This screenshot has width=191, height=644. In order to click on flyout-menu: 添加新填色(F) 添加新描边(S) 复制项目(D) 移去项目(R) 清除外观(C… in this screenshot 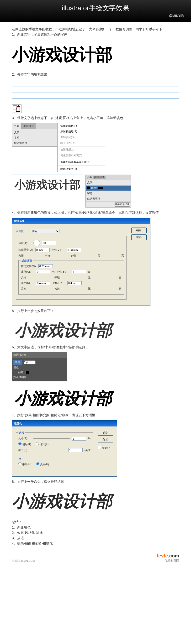, I will do `click(81, 148)`.